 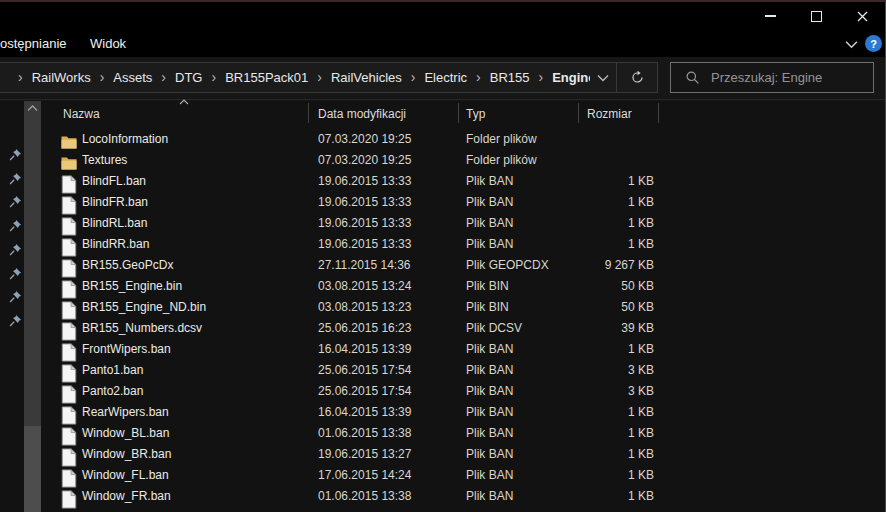 What do you see at coordinates (126, 412) in the screenshot?
I see `file-name: RearWipers.ban` at bounding box center [126, 412].